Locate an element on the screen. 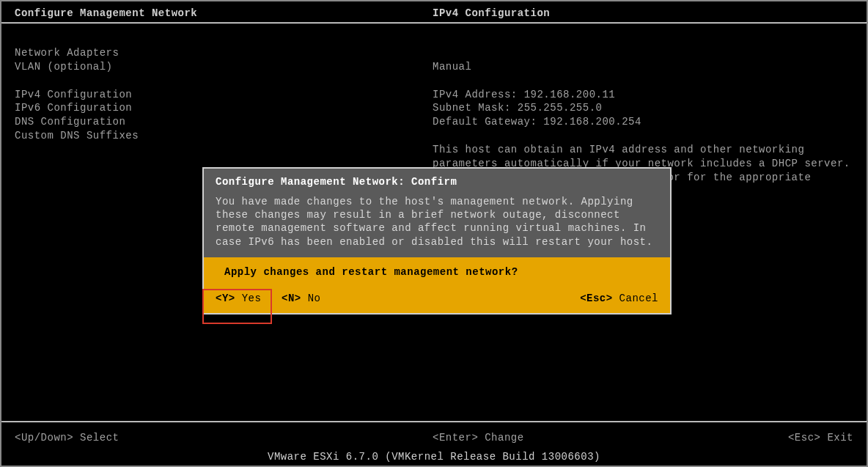  footer-row: <Up/Down> Select <Enter> Change <Esc> Ex… is located at coordinates (434, 438).